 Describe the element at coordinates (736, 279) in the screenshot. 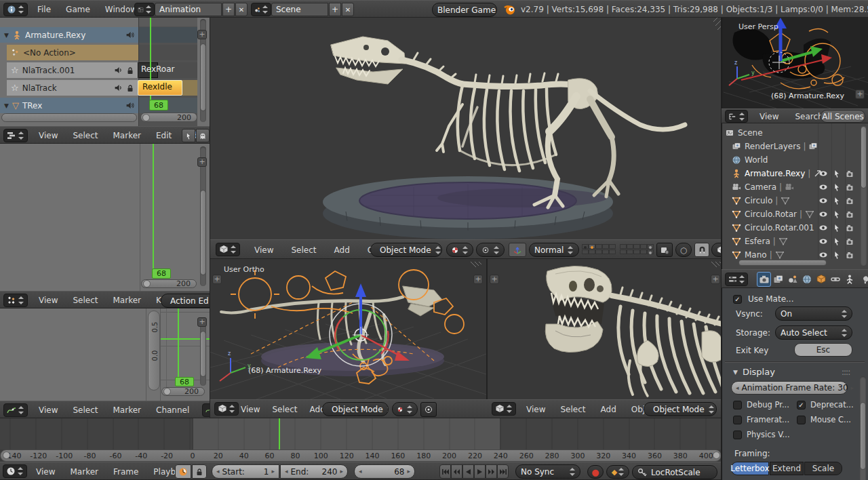

I see `properties-editor-type-selector` at that location.